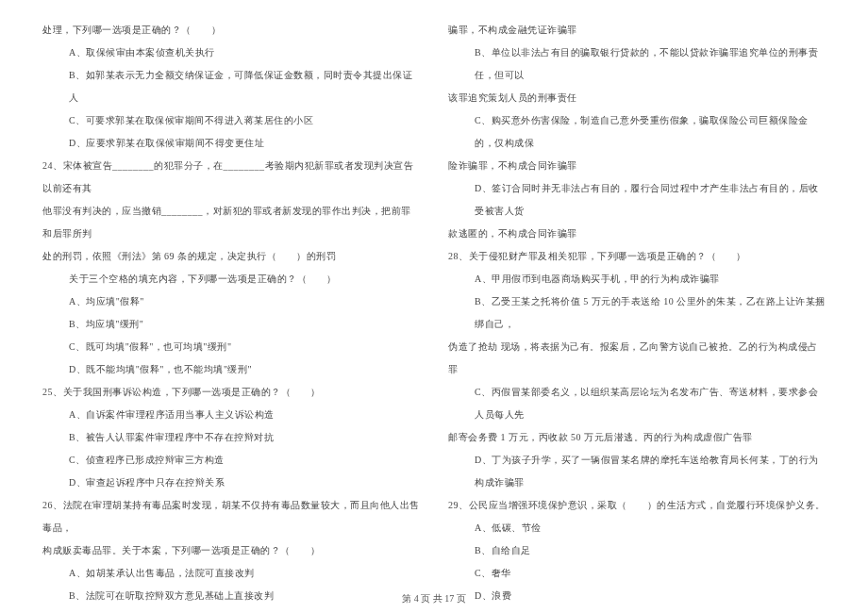 This screenshot has height=613, width=868. Describe the element at coordinates (231, 177) in the screenshot. I see `text-line: 24、宋体被宣告________的犯罪分子，在________考验期内犯新罪或者…` at that location.